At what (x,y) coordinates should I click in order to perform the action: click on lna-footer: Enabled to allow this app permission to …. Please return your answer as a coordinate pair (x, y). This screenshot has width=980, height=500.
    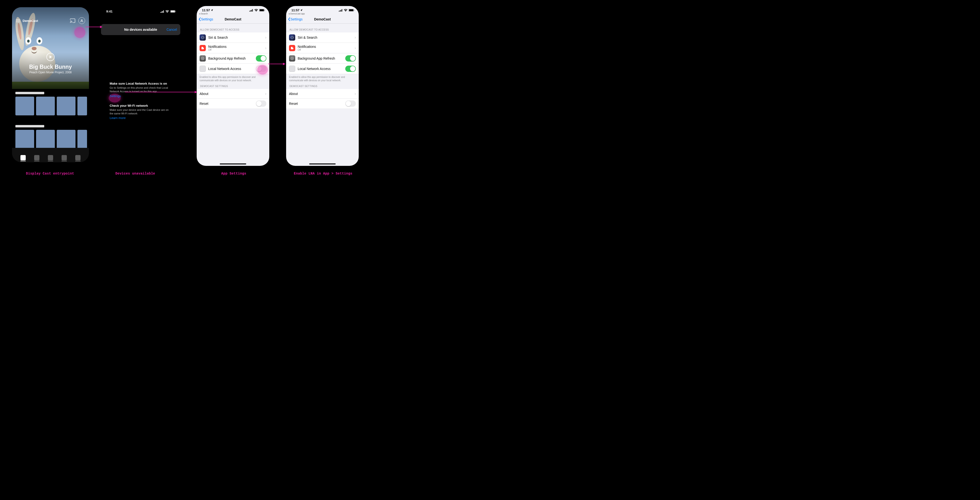
    Looking at the image, I should click on (233, 78).